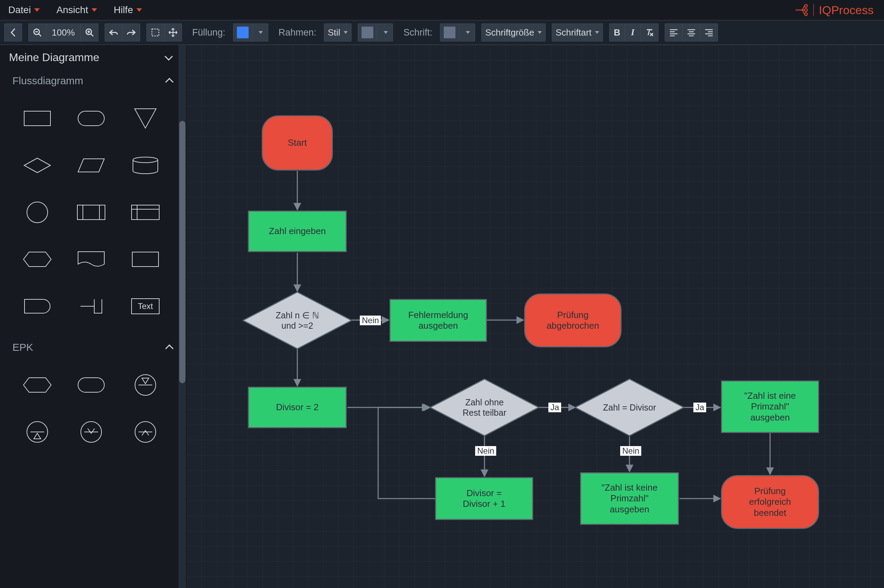 This screenshot has width=884, height=588. What do you see at coordinates (122, 32) in the screenshot?
I see `undo-redo-group` at bounding box center [122, 32].